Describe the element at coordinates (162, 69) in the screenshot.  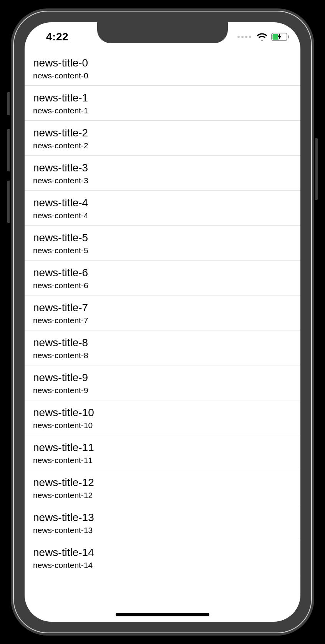
I see `list-item: news-title-0 news-content-0` at that location.